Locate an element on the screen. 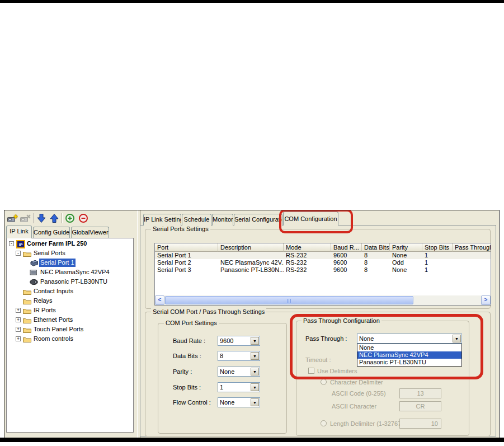 This screenshot has height=446, width=504. stop-bits-select: 1 ▼ is located at coordinates (239, 387).